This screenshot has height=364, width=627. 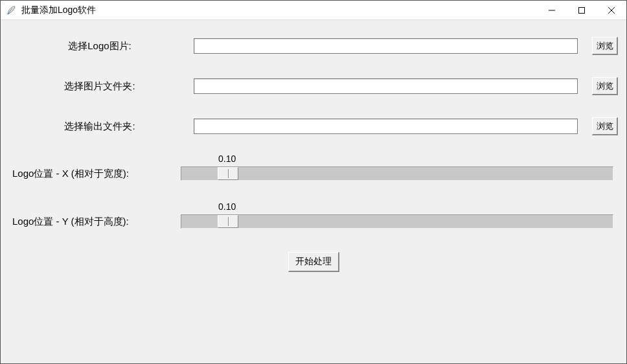 I want to click on x-slider-thumb, so click(x=228, y=174).